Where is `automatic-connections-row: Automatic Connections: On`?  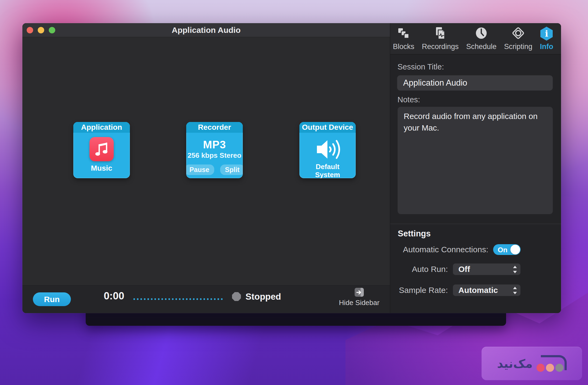 automatic-connections-row: Automatic Connections: On is located at coordinates (462, 250).